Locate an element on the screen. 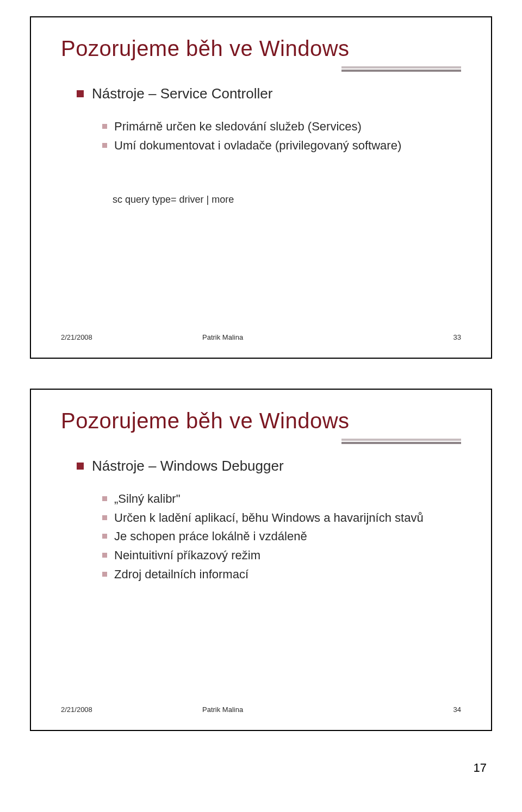 This screenshot has width=522, height=812. list-item: Primárně určen ke sledování služeb (Serv… is located at coordinates (280, 127).